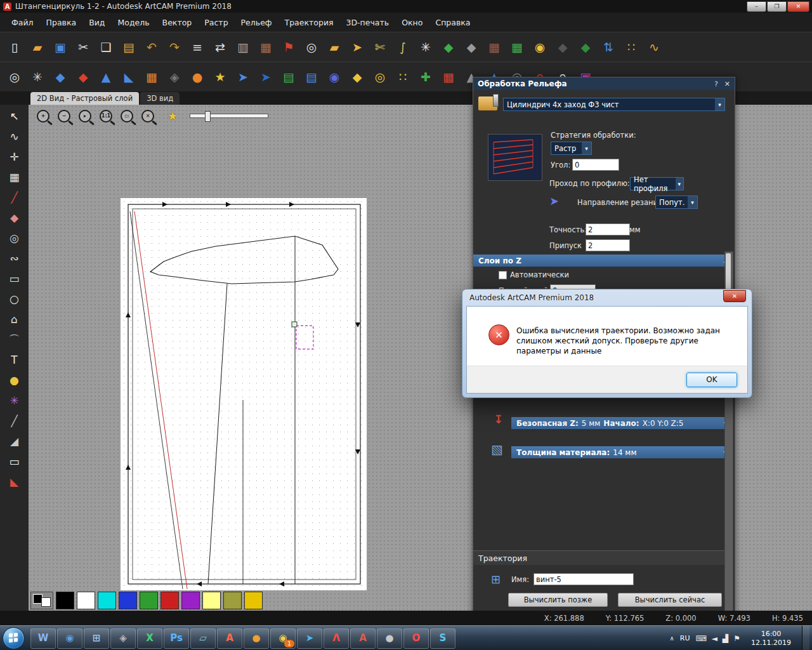  What do you see at coordinates (631, 47) in the screenshot?
I see `dots-gold-button: ∷` at bounding box center [631, 47].